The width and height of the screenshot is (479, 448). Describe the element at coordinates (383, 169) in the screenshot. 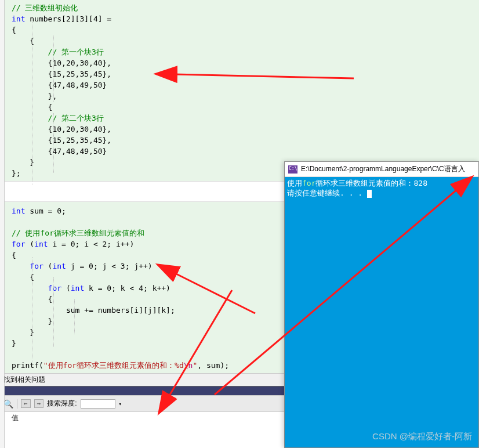

I see `console-title-text: E:\Document\2-programmLanguageExper\C\C语…` at that location.